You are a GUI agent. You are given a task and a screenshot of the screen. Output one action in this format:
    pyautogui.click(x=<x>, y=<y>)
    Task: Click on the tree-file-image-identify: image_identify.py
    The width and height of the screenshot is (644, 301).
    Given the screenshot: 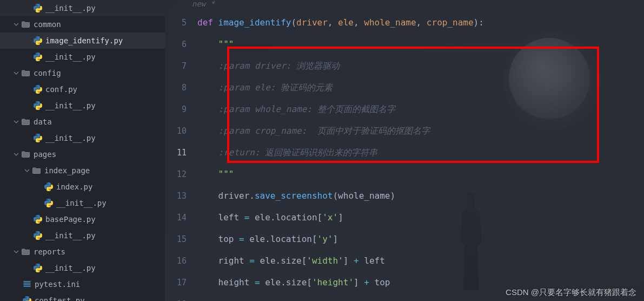 What is the action you would take?
    pyautogui.click(x=82, y=41)
    